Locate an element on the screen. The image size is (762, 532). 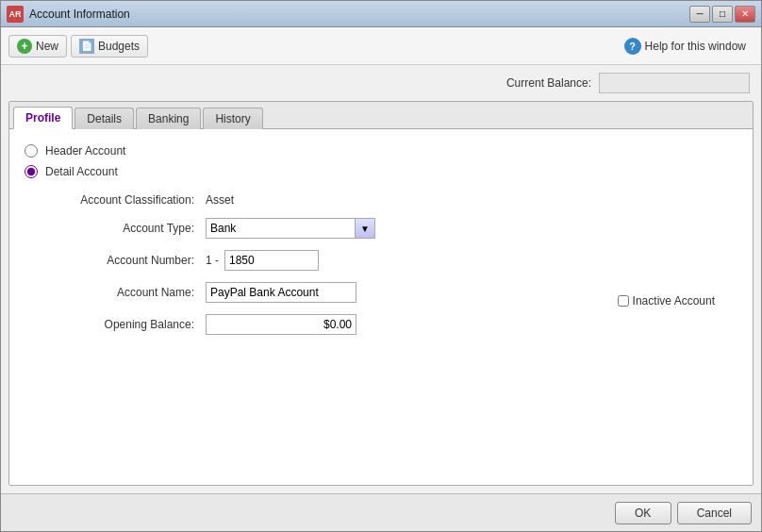
opening-balance-label: Opening Balance: is located at coordinates (109, 324).